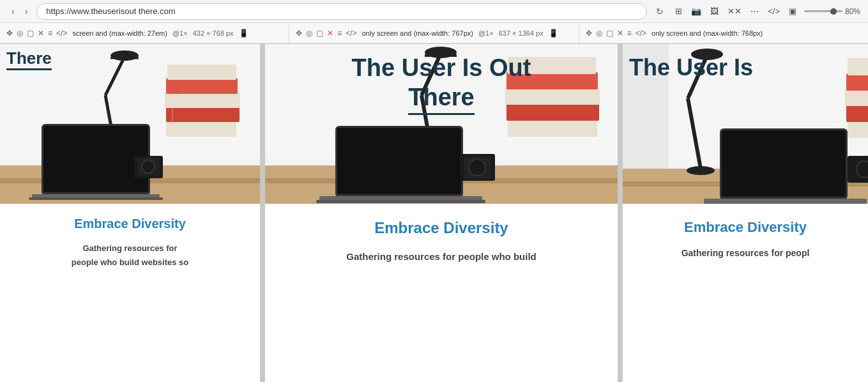  What do you see at coordinates (441, 100) in the screenshot?
I see `site-title-line2-2: There` at bounding box center [441, 100].